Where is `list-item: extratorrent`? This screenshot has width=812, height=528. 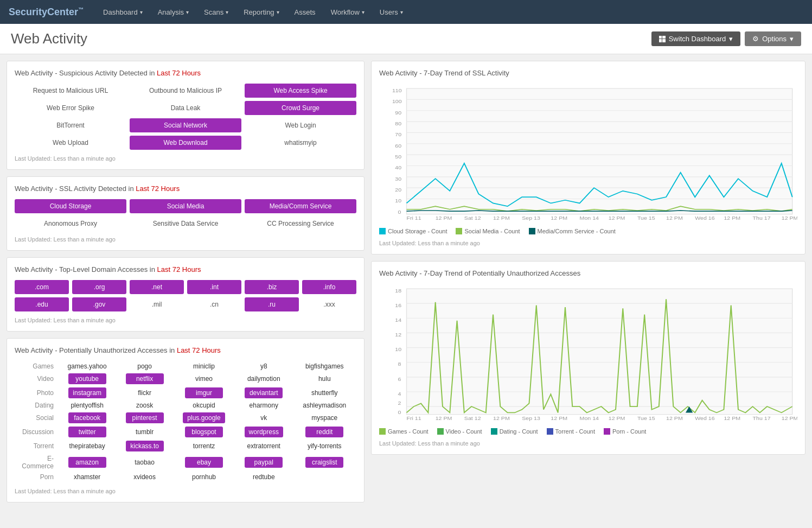
list-item: extratorrent is located at coordinates (264, 446).